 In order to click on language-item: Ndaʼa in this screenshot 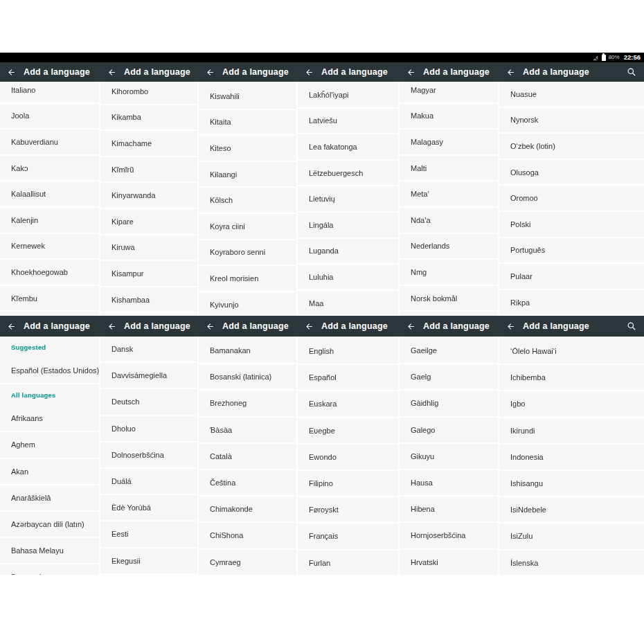, I will do `click(449, 221)`.